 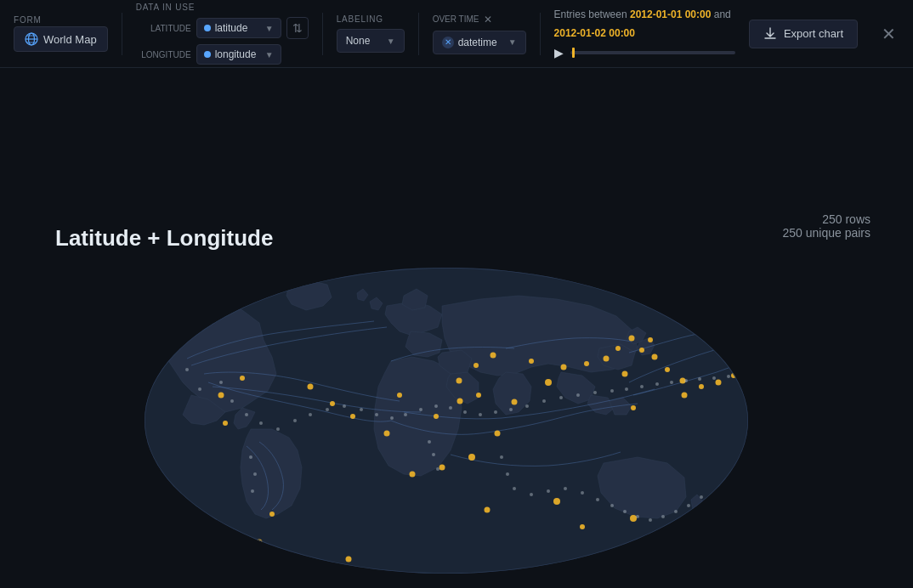 What do you see at coordinates (814, 34) in the screenshot?
I see `export-label: Export chart` at bounding box center [814, 34].